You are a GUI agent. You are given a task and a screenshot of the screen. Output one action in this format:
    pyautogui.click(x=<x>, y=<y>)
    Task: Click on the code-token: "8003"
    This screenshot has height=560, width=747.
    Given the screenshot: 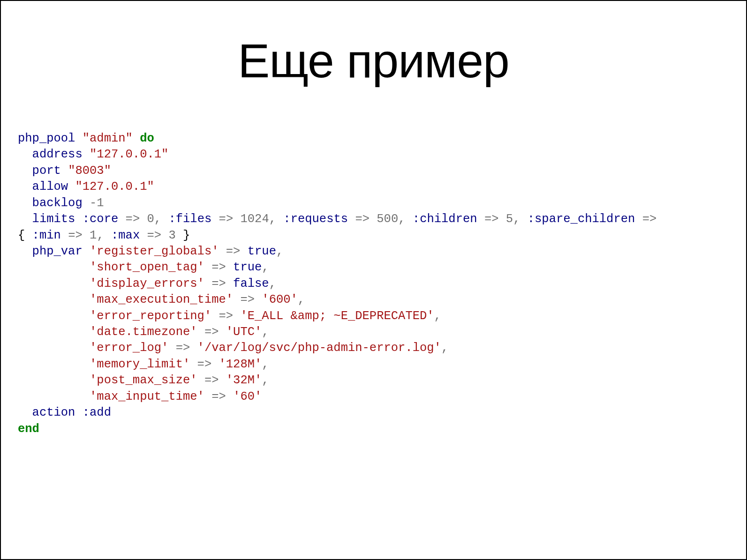 What is the action you would take?
    pyautogui.click(x=90, y=171)
    